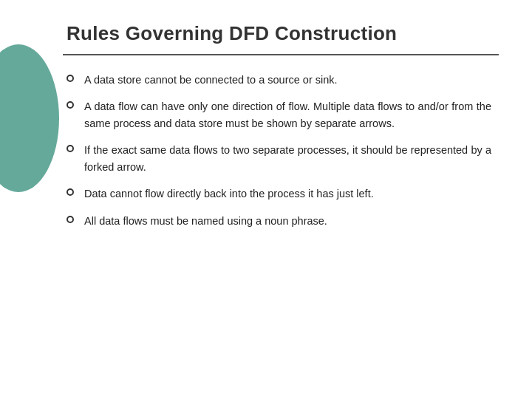  What do you see at coordinates (279, 80) in the screenshot?
I see `list-item-1: A data store cannot be connected to a so…` at bounding box center [279, 80].